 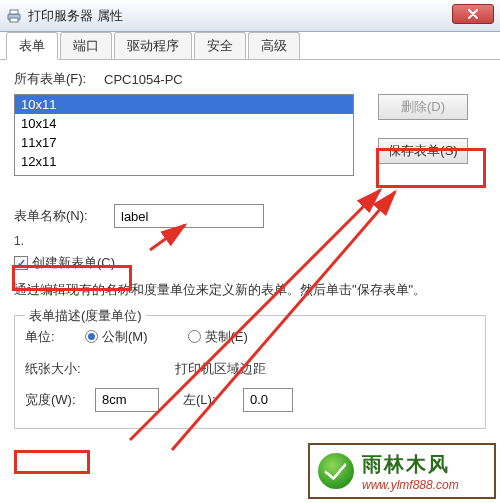 I want to click on tab-forms: 表单, so click(x=32, y=46).